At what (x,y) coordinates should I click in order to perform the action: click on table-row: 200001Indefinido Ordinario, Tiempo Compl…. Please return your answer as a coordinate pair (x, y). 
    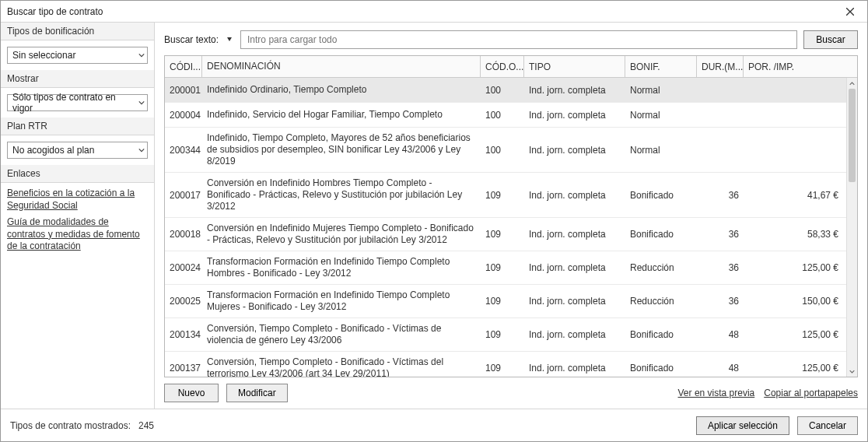
    Looking at the image, I should click on (506, 90).